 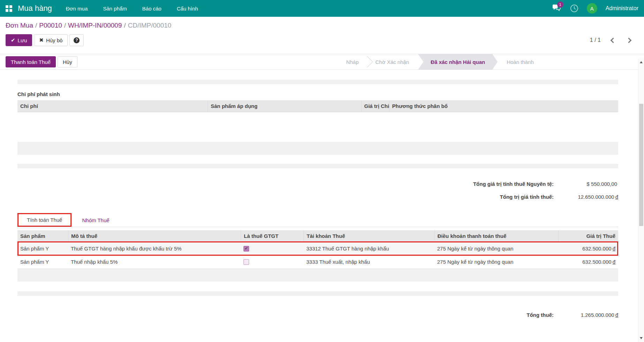 What do you see at coordinates (43, 236) in the screenshot?
I see `column-header-san-pham: Sản phẩm` at bounding box center [43, 236].